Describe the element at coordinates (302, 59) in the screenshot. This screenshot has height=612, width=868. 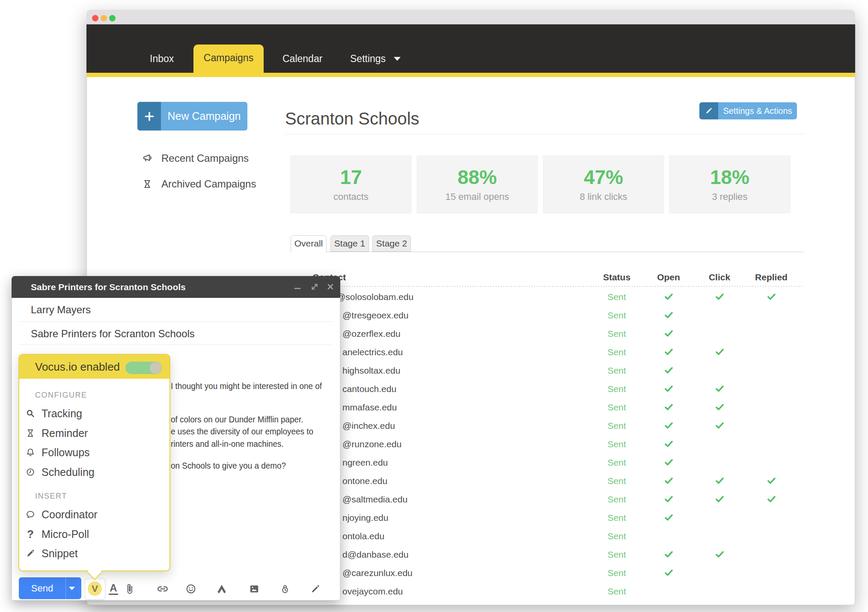
I see `nav-calendar: Calendar` at that location.